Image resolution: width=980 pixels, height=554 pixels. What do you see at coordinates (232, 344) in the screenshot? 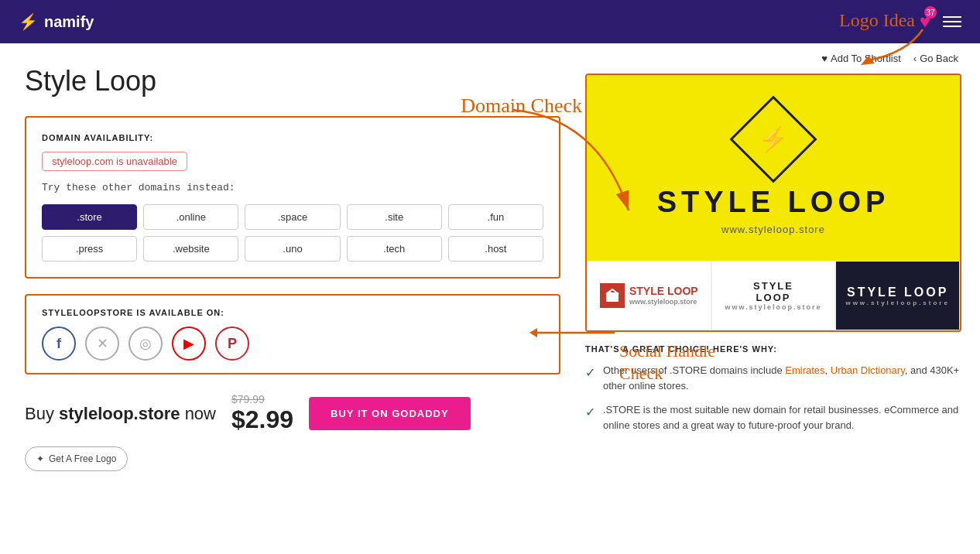
I see `pinterest-icon: P` at bounding box center [232, 344].